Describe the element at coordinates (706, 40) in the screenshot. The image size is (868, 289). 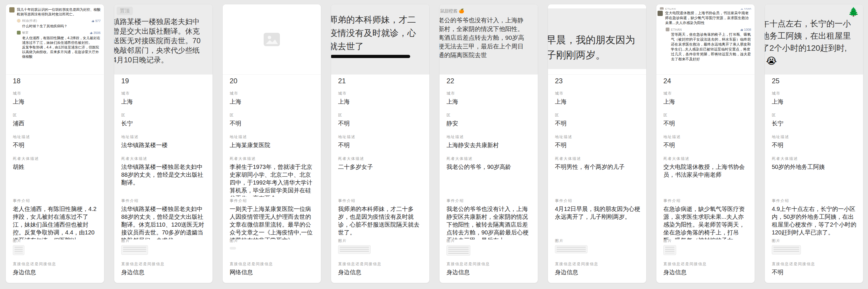
I see `attachment-preview: ETHAN 1040 交大电院退休教授，上海书协会员，书法家吴中南老师在急诊病逝…` at that location.